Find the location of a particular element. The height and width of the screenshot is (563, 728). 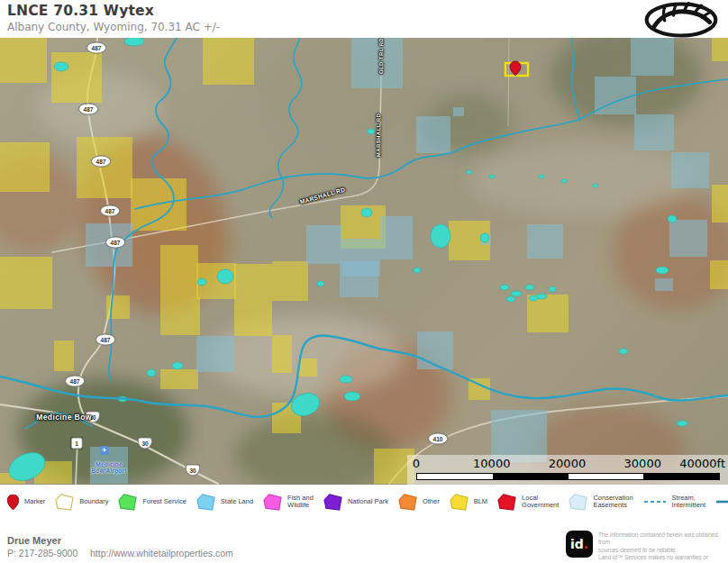

legend-item-state-land: State Land is located at coordinates (225, 503).